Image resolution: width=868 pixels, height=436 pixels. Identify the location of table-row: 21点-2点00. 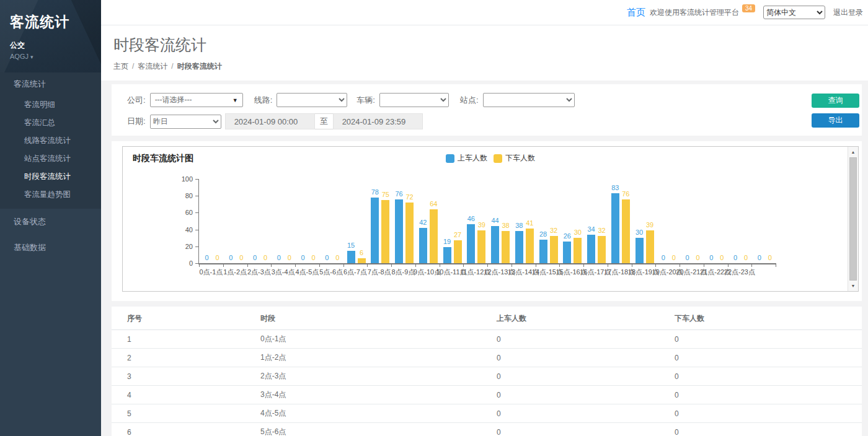
(487, 358).